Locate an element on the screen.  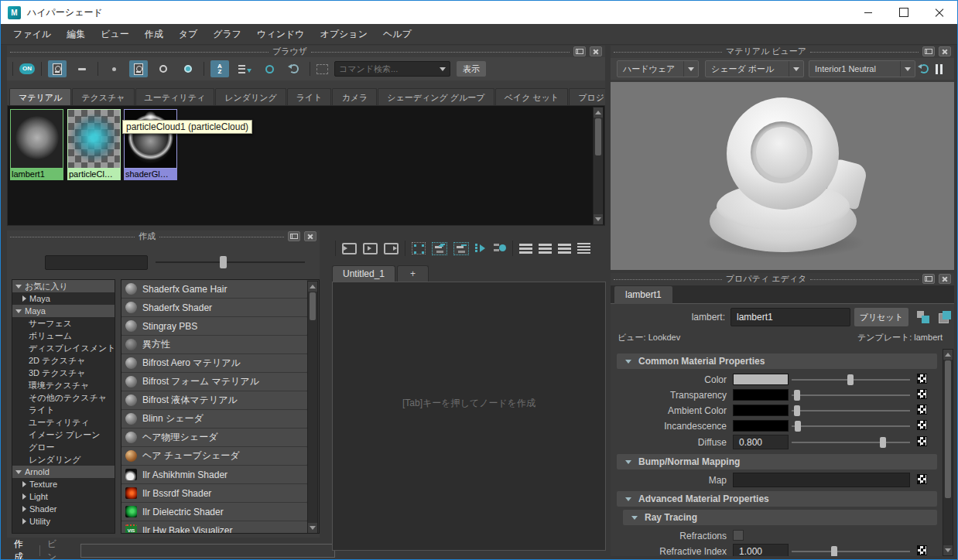
shader-glow-swatch-image is located at coordinates (150, 139).